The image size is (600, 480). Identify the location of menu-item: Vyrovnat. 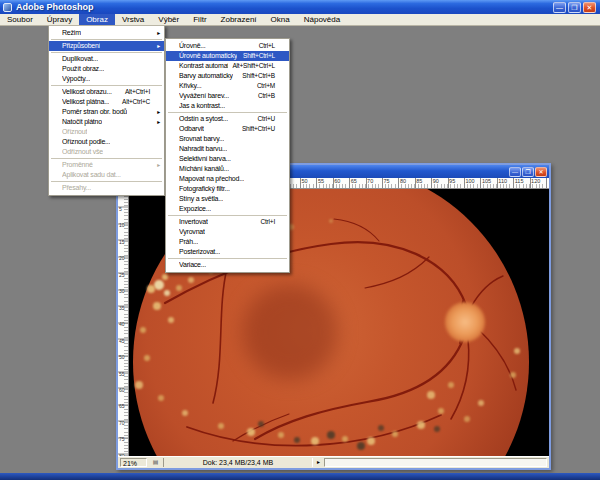
(228, 232).